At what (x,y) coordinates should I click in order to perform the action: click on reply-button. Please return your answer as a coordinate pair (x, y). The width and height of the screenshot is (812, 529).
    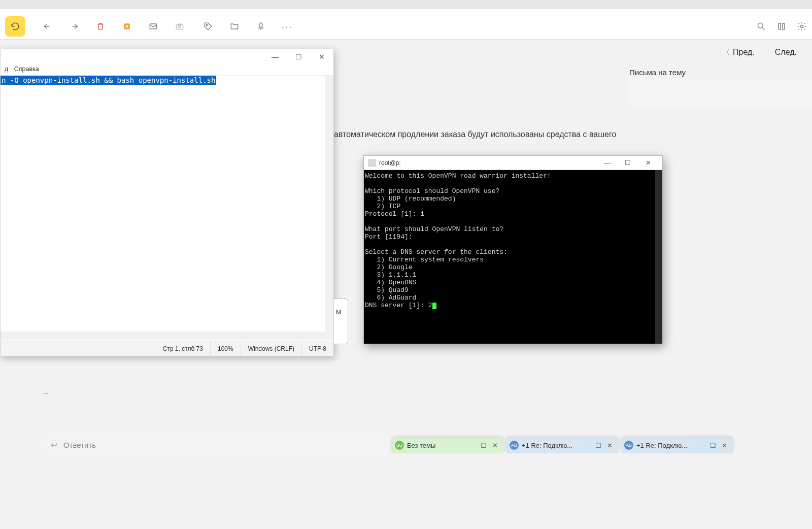
    Looking at the image, I should click on (48, 26).